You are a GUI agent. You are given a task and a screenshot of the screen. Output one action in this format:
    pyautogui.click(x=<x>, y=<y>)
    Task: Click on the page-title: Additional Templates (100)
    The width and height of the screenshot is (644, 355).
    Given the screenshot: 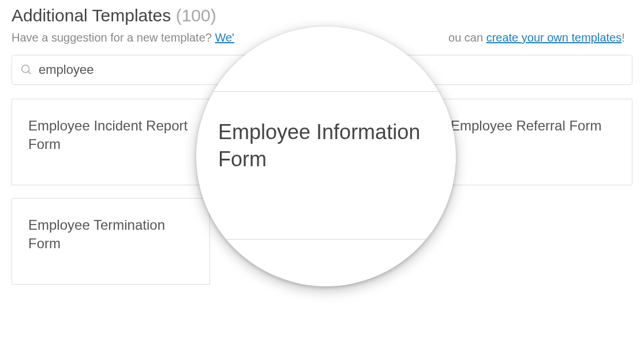 What is the action you would take?
    pyautogui.click(x=322, y=14)
    